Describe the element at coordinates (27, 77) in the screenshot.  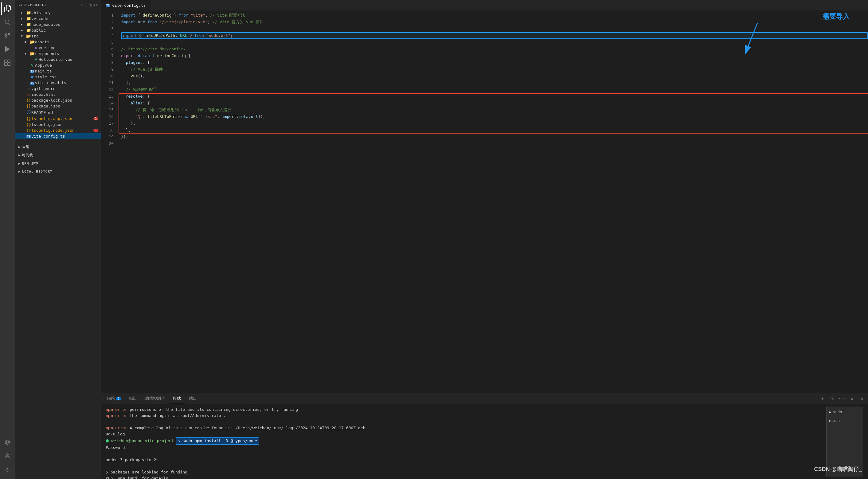
I see `spacer-style-css` at that location.